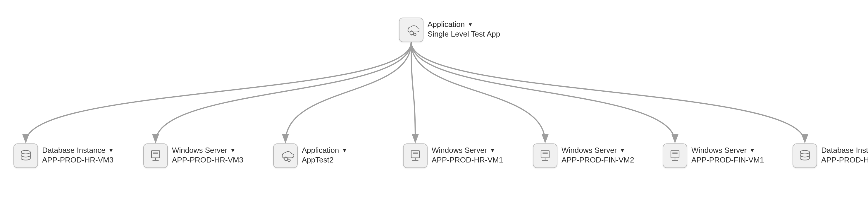 The height and width of the screenshot is (202, 868). I want to click on child-node: Application ▼ AppTest2, so click(310, 156).